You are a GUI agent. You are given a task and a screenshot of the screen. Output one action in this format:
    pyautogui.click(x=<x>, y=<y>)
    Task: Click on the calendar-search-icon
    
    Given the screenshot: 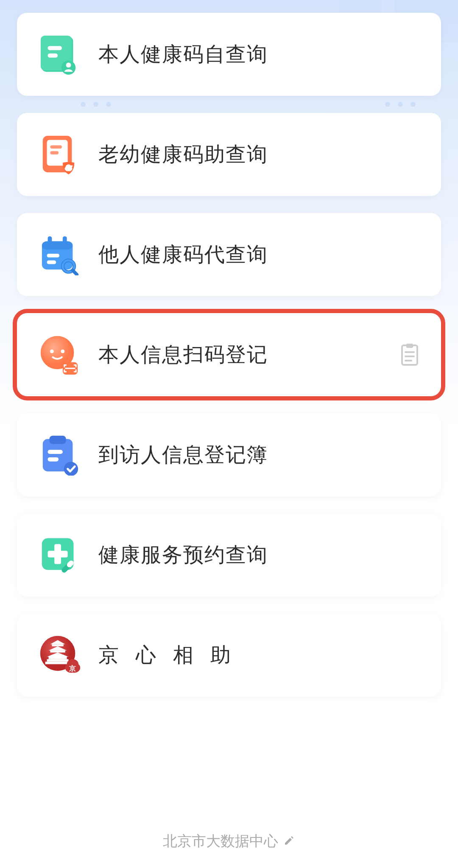 What is the action you would take?
    pyautogui.click(x=59, y=255)
    